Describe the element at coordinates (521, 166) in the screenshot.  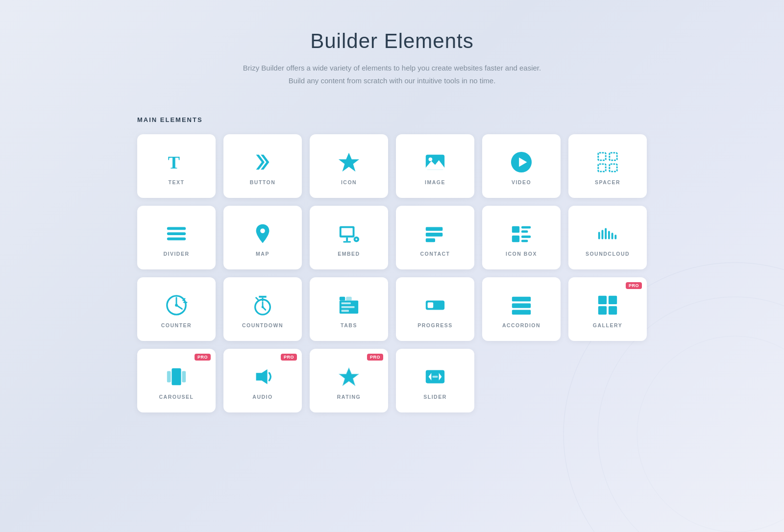
I see `element-video: VIDEO` at that location.